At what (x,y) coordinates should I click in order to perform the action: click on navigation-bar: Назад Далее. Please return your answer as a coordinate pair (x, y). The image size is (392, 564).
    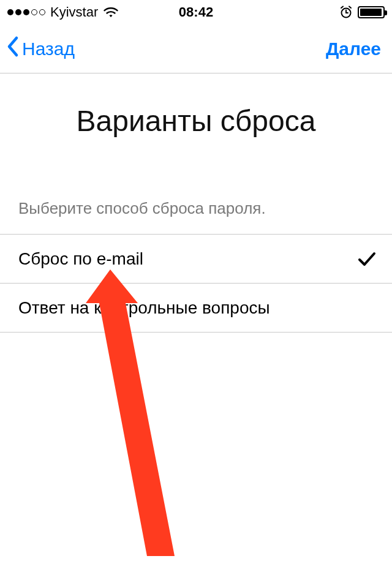
    Looking at the image, I should click on (196, 49).